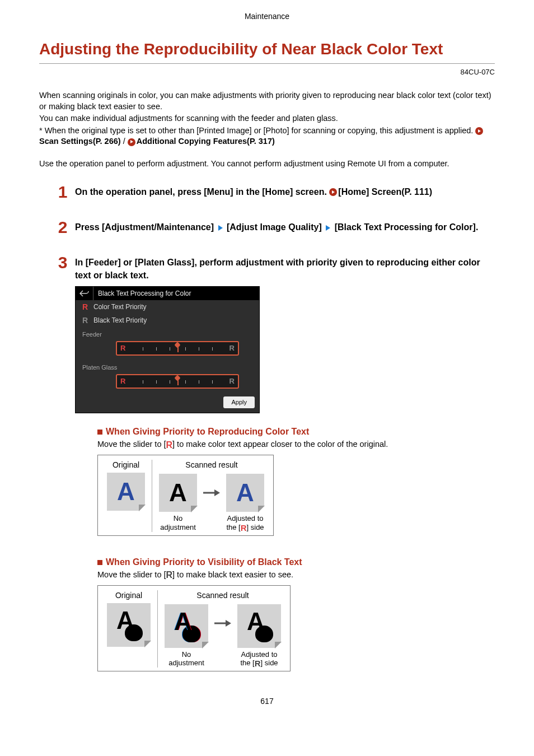 This screenshot has height=756, width=534. I want to click on cap-no1: No, so click(178, 519).